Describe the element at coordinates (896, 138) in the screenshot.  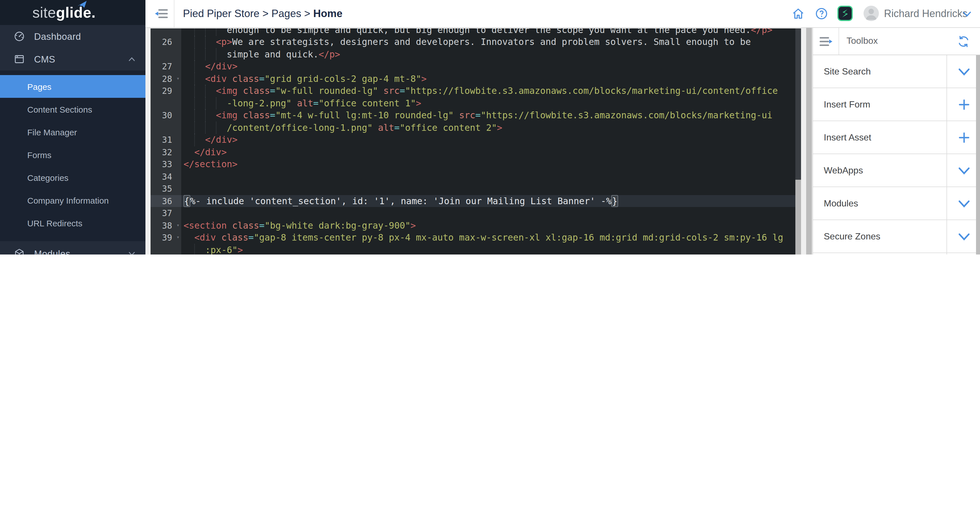
I see `toolbox-item-insert-asset: Insert Asset` at that location.